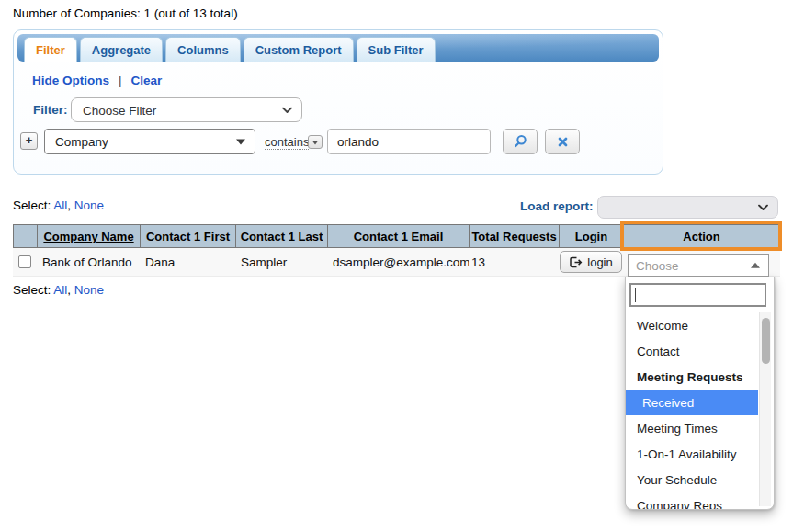  Describe the element at coordinates (88, 262) in the screenshot. I see `cell-company: Bank of Orlando` at that location.